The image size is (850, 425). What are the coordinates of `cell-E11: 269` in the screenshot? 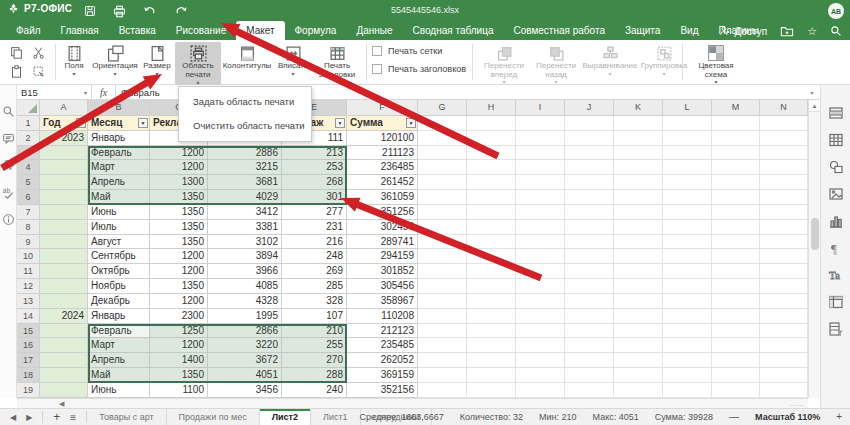 It's located at (314, 272).